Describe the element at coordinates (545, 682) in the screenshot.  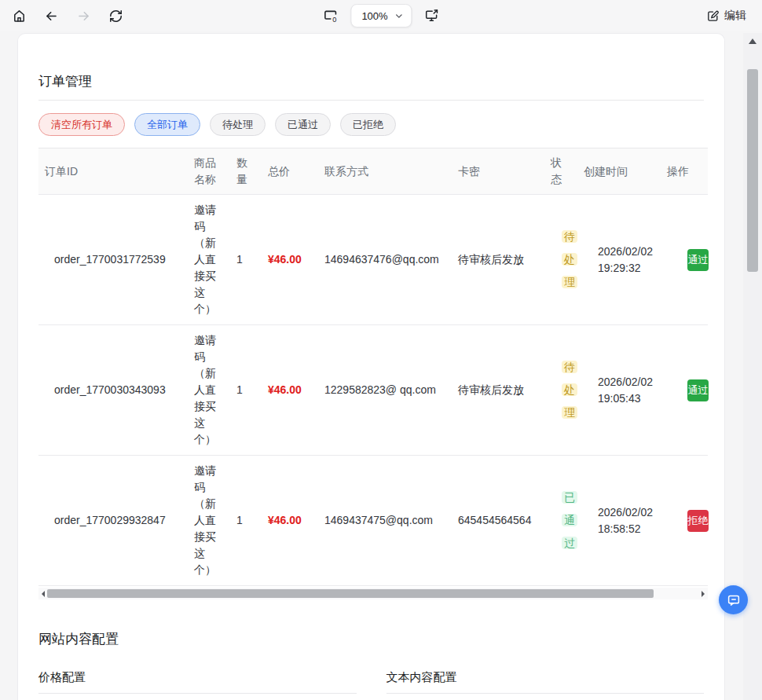
I see `config-section: 文本内容配置` at that location.